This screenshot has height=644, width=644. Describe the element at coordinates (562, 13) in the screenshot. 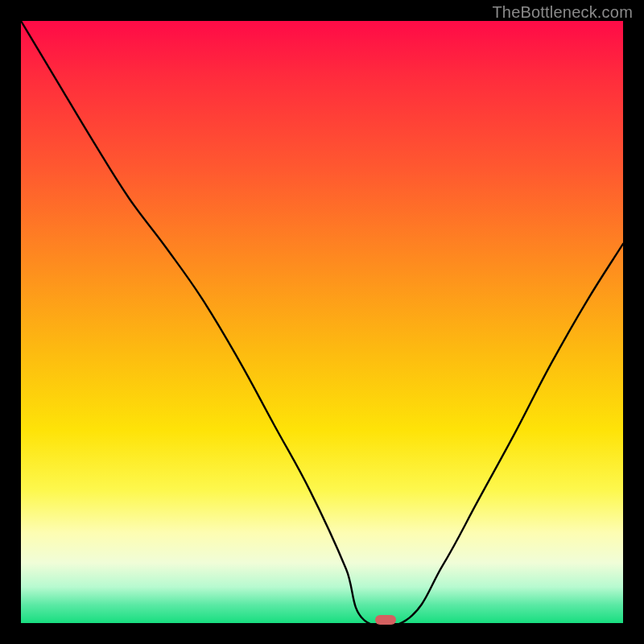

I see `watermark-text: TheBottleneck.com` at that location.